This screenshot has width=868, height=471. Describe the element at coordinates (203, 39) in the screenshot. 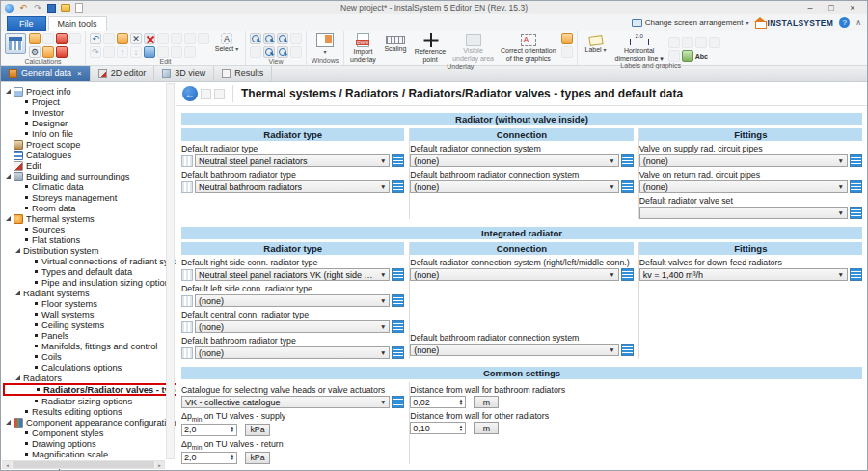

I see `format-painter-icon` at that location.